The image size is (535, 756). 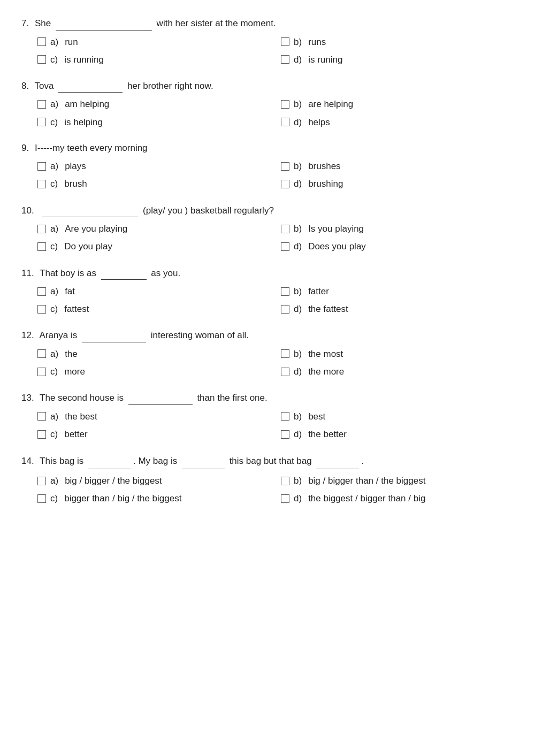 I want to click on option-a-q8: a) am helping, so click(x=154, y=104).